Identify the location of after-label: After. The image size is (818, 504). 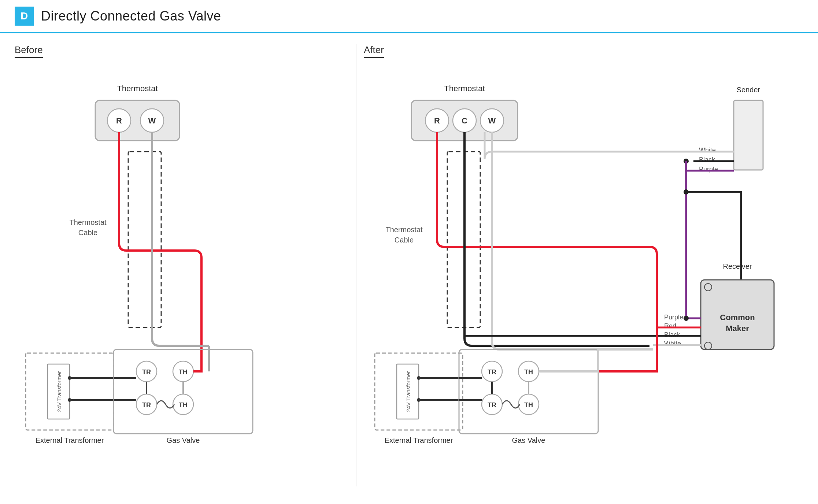
(374, 51).